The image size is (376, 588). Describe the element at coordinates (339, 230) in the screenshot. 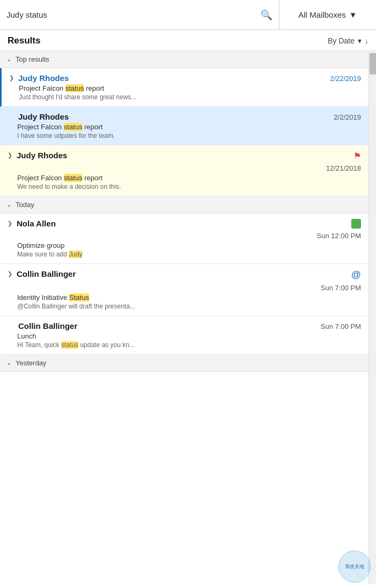

I see `icon-area: Sun 12:00 PM` at that location.